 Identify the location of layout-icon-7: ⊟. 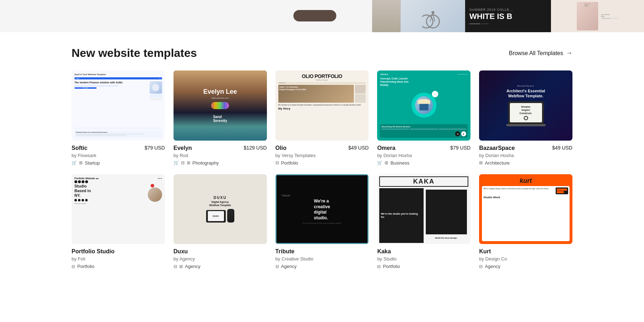
(481, 267).